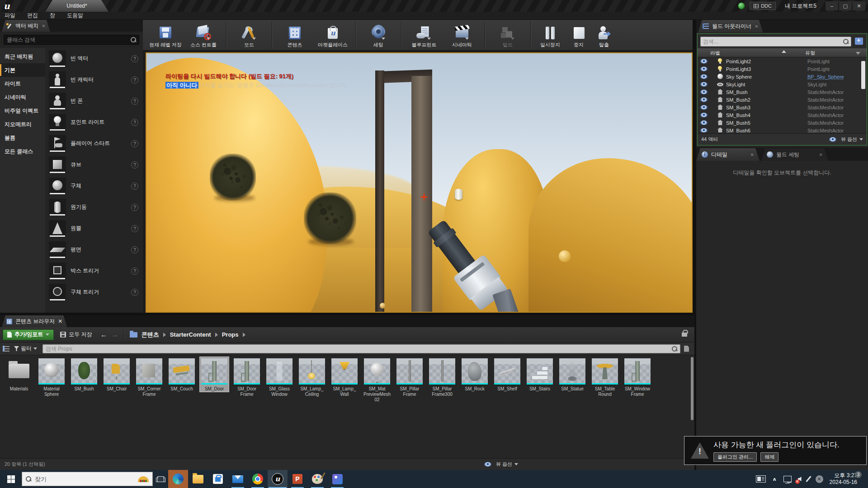  I want to click on asset-tile: SM_Statue, so click(572, 374).